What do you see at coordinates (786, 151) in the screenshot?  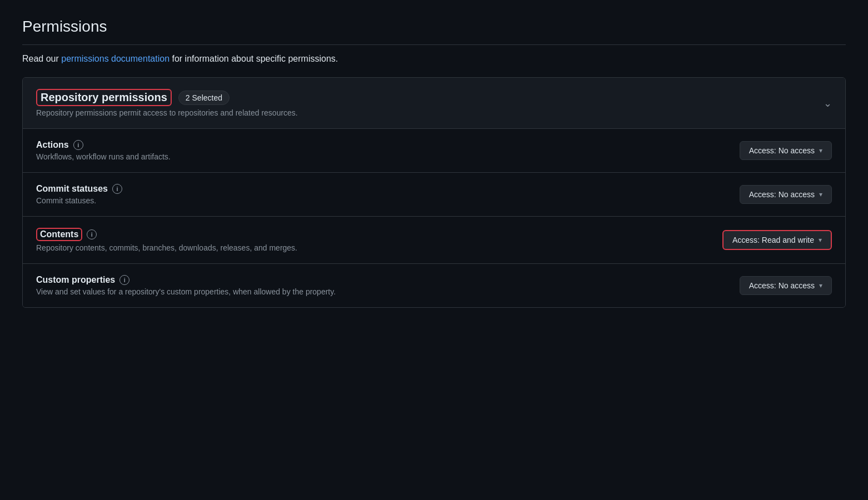 I see `access-dropdown-actions: Access: No access ▾` at bounding box center [786, 151].